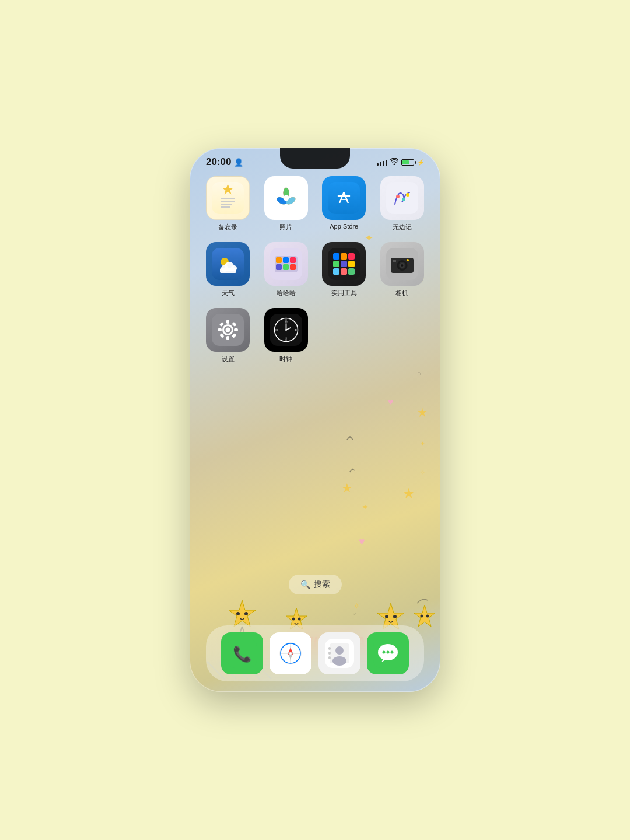 This screenshot has height=840, width=630. I want to click on dock-contacts, so click(340, 653).